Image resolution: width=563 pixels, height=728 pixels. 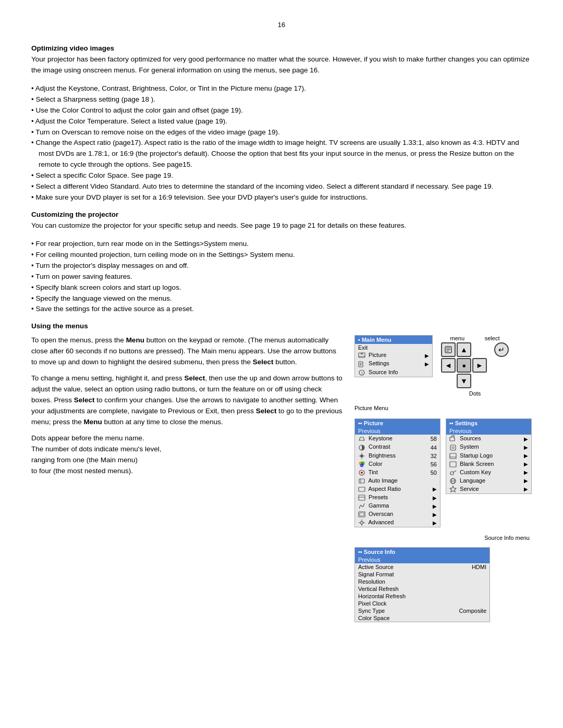 What do you see at coordinates (464, 350) in the screenshot?
I see `nav-up-button: ▲` at bounding box center [464, 350].